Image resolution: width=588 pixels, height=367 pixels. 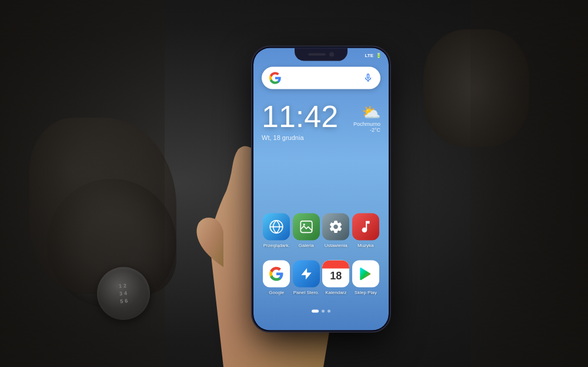 What do you see at coordinates (306, 246) in the screenshot?
I see `gallery-label: Galeria` at bounding box center [306, 246].